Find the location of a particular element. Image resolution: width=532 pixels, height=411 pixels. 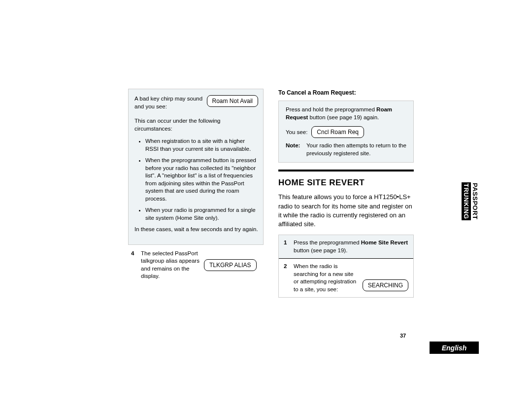

you-see-label: You see: is located at coordinates (297, 133).